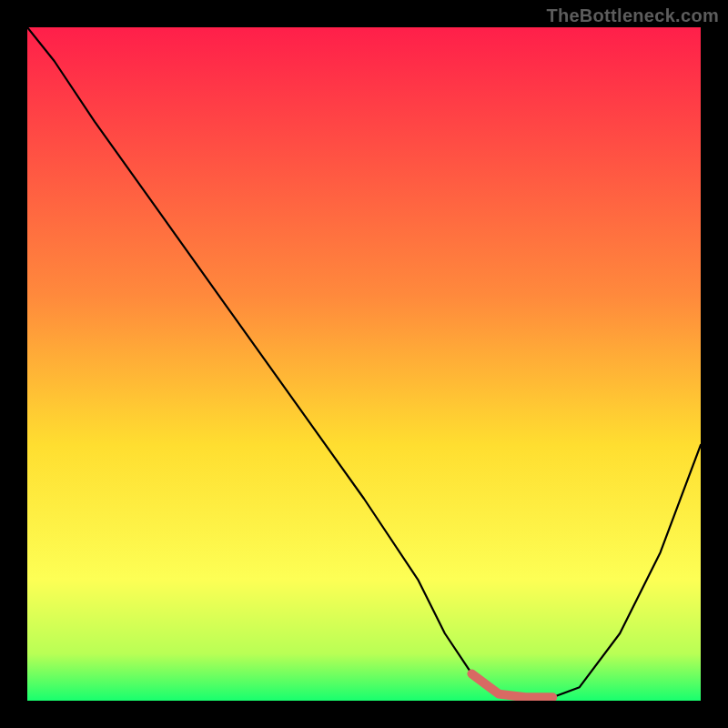 This screenshot has height=728, width=728. What do you see at coordinates (632, 16) in the screenshot?
I see `watermark-text: TheBottleneck.com` at bounding box center [632, 16].